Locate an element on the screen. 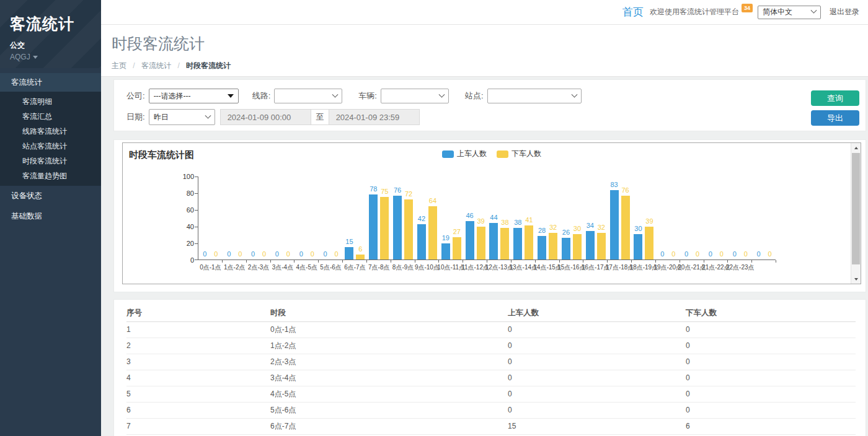  sidebar-section-base-data: 基础数据 is located at coordinates (51, 217).